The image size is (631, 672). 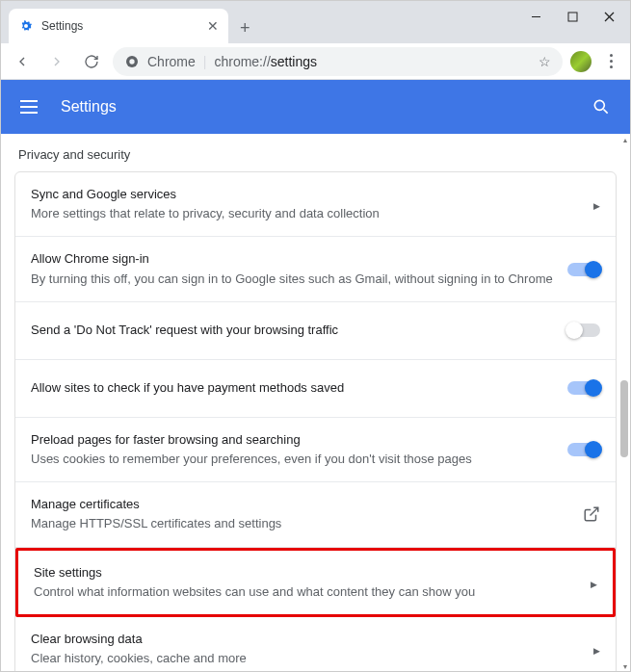 What do you see at coordinates (545, 62) in the screenshot?
I see `bookmark-star-icon: ☆` at bounding box center [545, 62].